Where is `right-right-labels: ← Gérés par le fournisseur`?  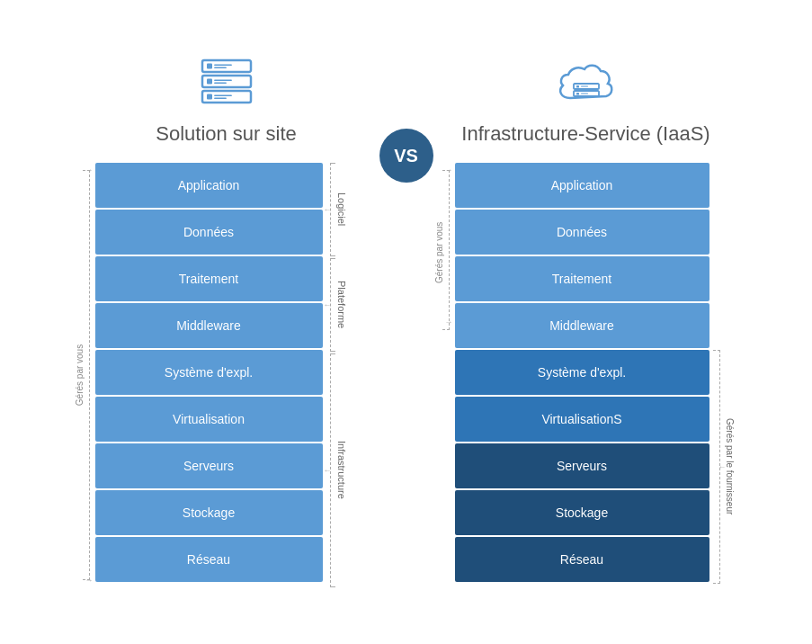
right-right-labels: ← Gérés par le fournisseur is located at coordinates (726, 373).